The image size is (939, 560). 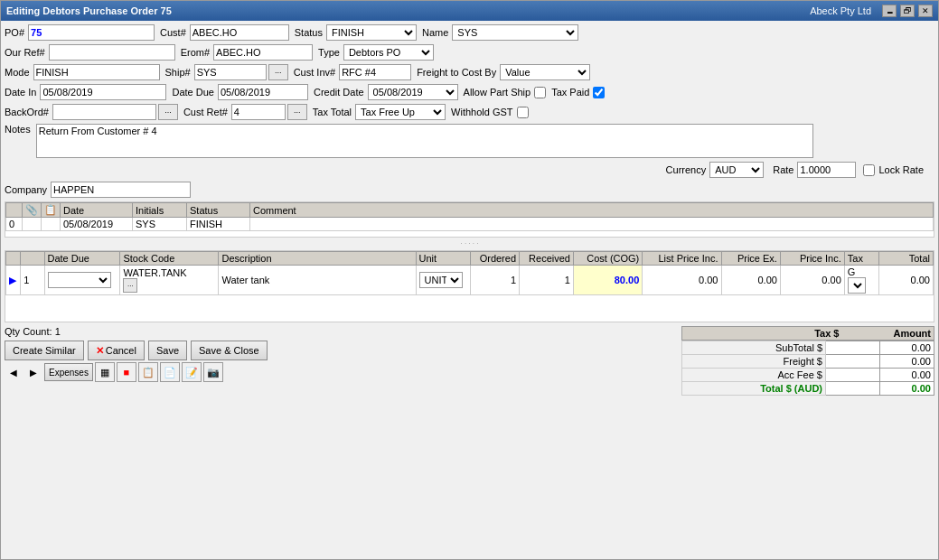 I want to click on log-cell-date: 05/08/2019, so click(x=97, y=224).